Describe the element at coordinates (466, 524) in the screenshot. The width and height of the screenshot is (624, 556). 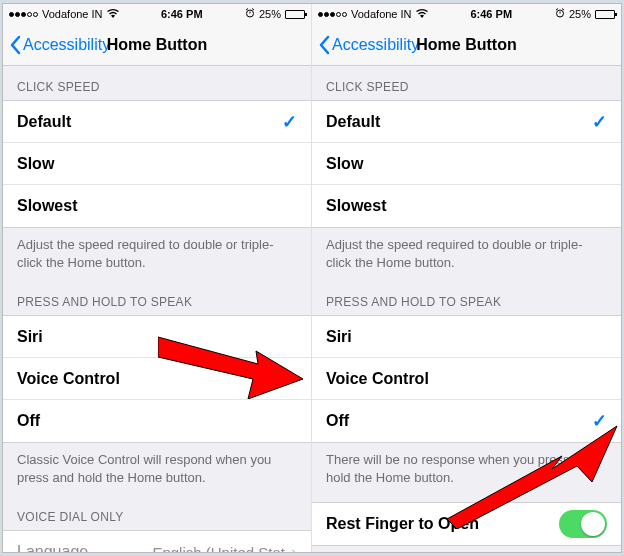
I see `row-rest-finger: Rest Finger to Open` at that location.